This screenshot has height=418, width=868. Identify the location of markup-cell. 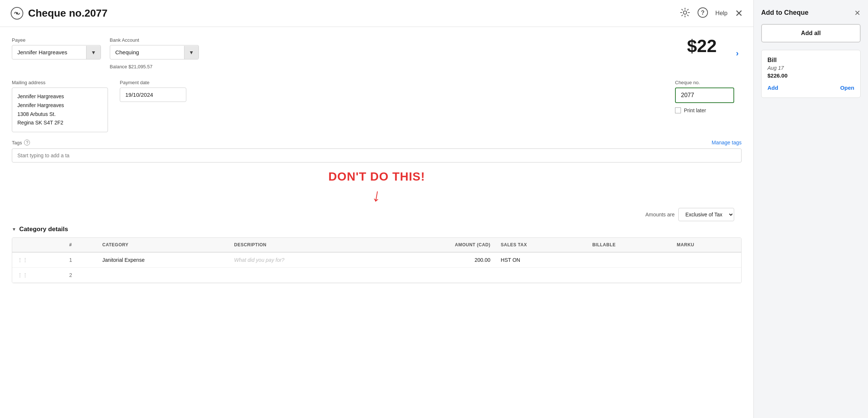
(706, 260).